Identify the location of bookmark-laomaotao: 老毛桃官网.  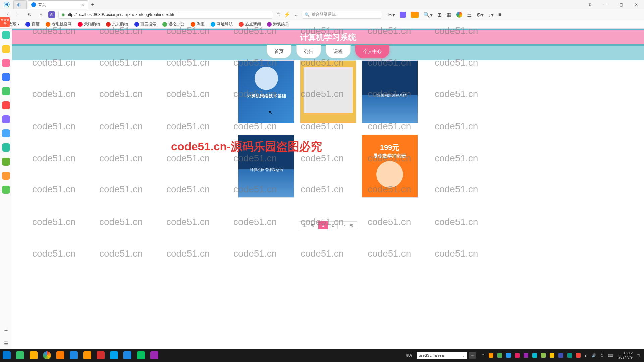
(59, 24).